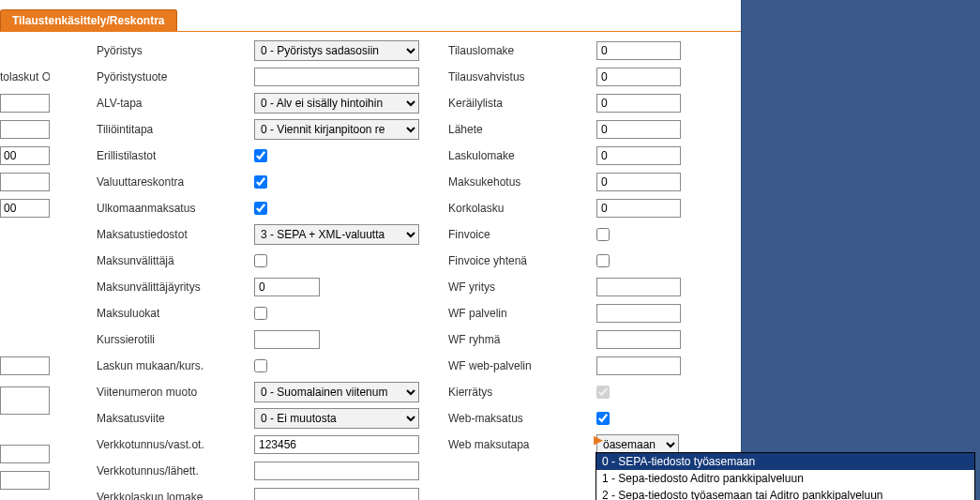 The width and height of the screenshot is (980, 500). I want to click on label-maksatusviite: Maksatusviite, so click(175, 418).